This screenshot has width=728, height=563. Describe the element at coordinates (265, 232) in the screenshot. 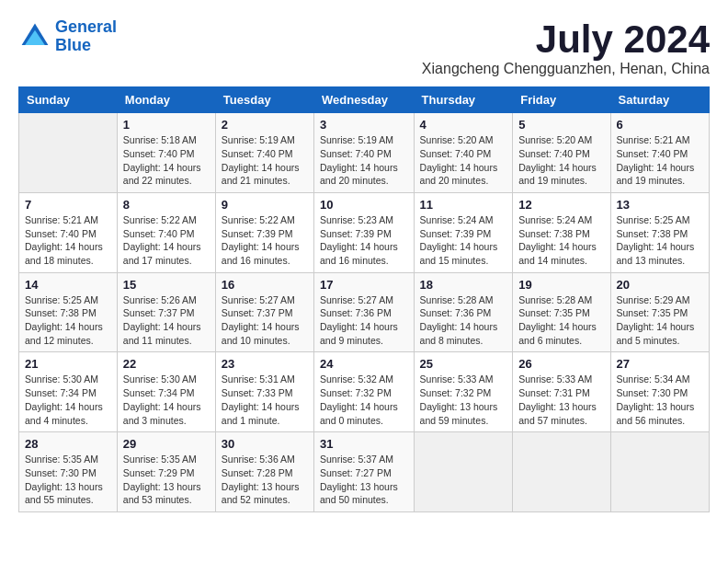

I see `calendar-cell: 9Sunrise: 5:22 AM Sunset: 7:39 PM Daylig…` at that location.